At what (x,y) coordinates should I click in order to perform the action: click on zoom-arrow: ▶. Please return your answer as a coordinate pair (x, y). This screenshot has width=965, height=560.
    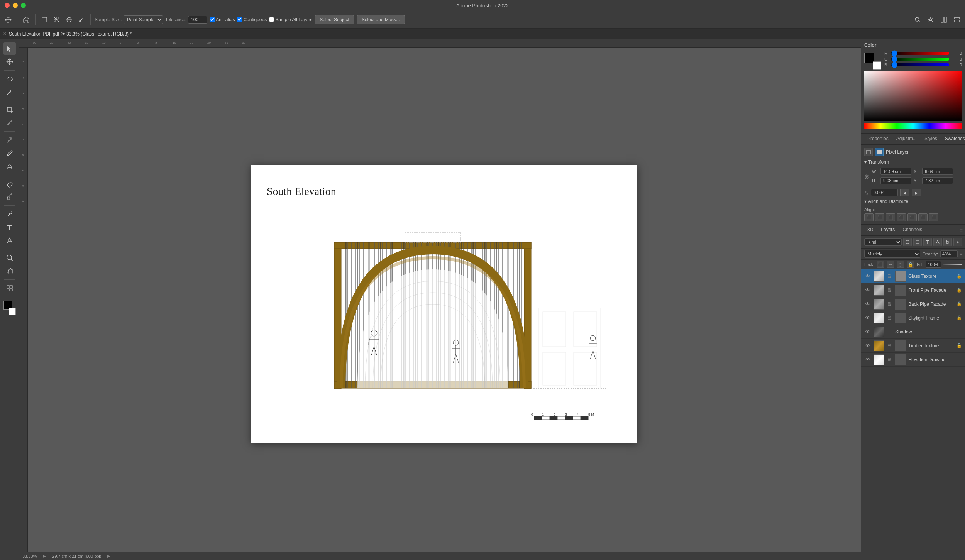
    Looking at the image, I should click on (44, 556).